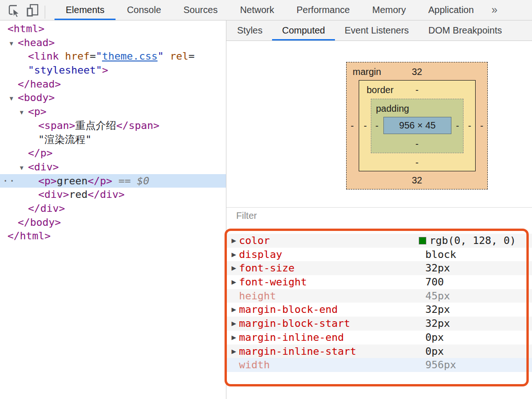  What do you see at coordinates (457, 126) in the screenshot?
I see `padding-right-value: -` at bounding box center [457, 126].